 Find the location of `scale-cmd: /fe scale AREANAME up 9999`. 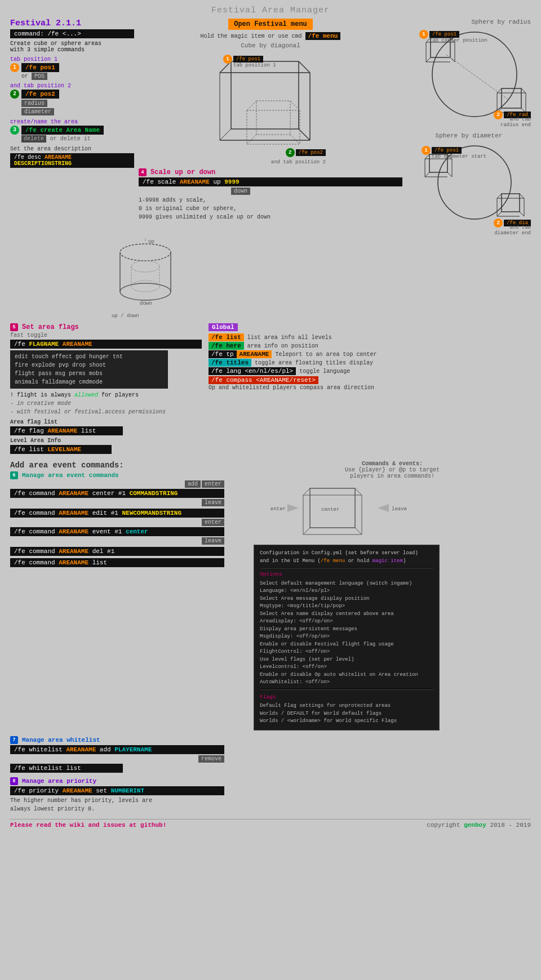

scale-cmd: /fe scale AREANAME up 9999 is located at coordinates (270, 182).